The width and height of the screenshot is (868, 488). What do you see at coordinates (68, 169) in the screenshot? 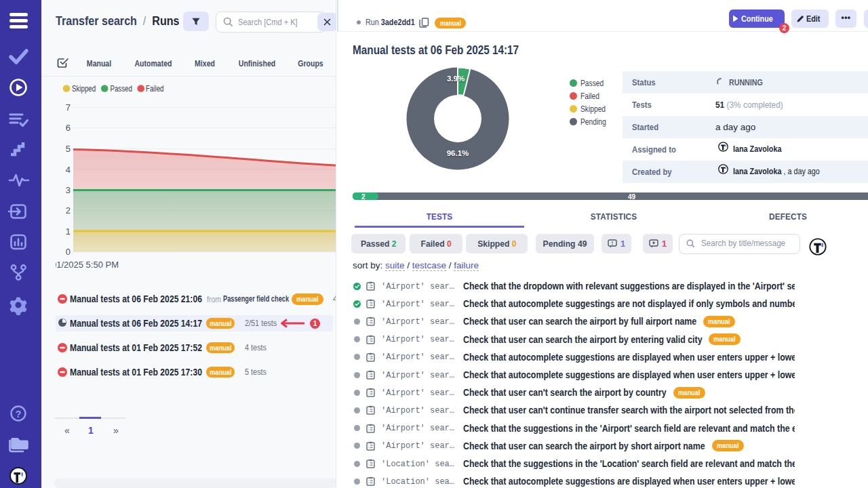
I see `svg-text: 4` at bounding box center [68, 169].